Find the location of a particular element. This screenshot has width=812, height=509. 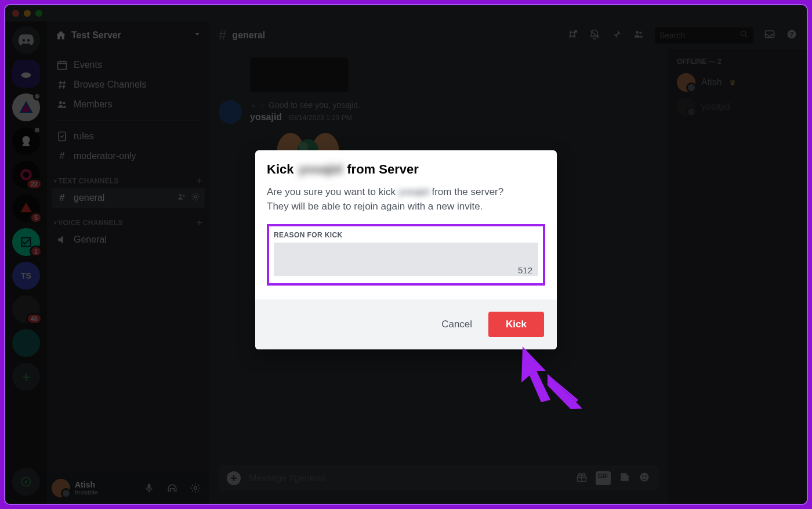

kick-user-modal: Kick yosajid from Server Are you sure yo… is located at coordinates (406, 250).